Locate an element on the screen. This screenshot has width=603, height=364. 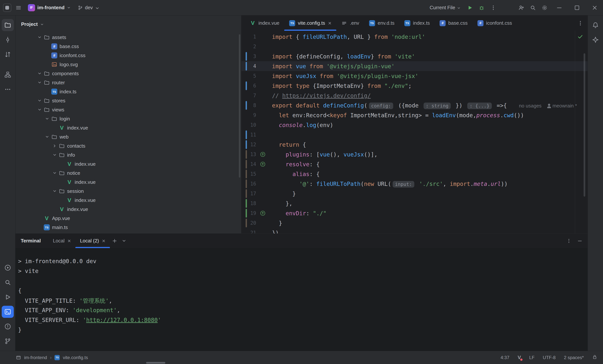
tree-item-iconfont-css: #iconfont.css is located at coordinates (128, 55).